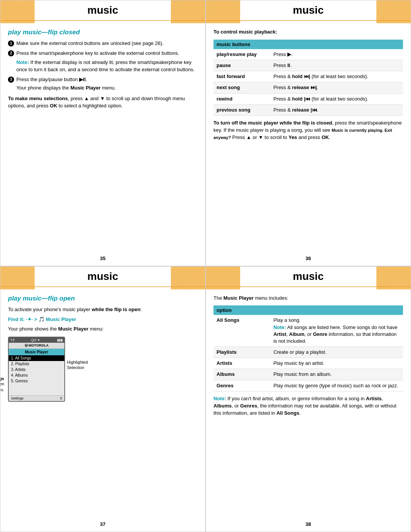  Describe the element at coordinates (308, 44) in the screenshot. I see `table-header: music buttons` at that location.